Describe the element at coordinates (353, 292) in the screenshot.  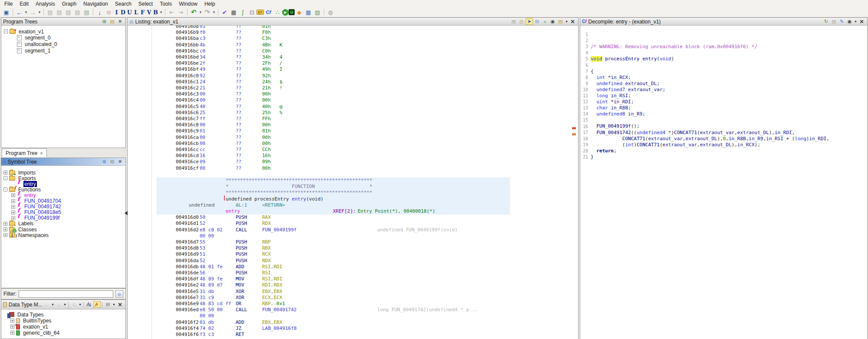
I see `listing-row: 004916e5 31 db XOR EBX,EBX` at that location.